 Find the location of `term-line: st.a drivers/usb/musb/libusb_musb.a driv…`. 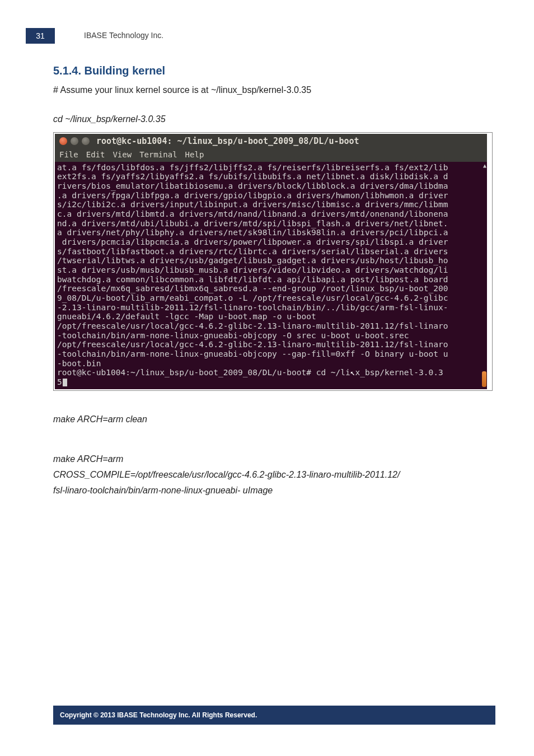

term-line: st.a drivers/usb/musb/libusb_musb.a driv… is located at coordinates (252, 270).